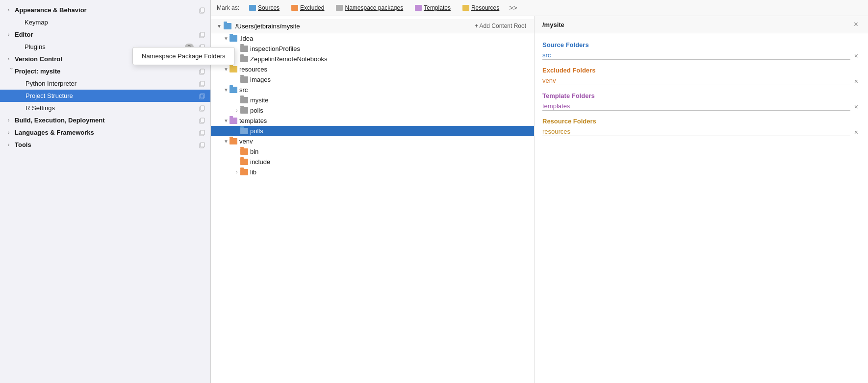  Describe the element at coordinates (696, 56) in the screenshot. I see `source-folder-label: src` at that location.